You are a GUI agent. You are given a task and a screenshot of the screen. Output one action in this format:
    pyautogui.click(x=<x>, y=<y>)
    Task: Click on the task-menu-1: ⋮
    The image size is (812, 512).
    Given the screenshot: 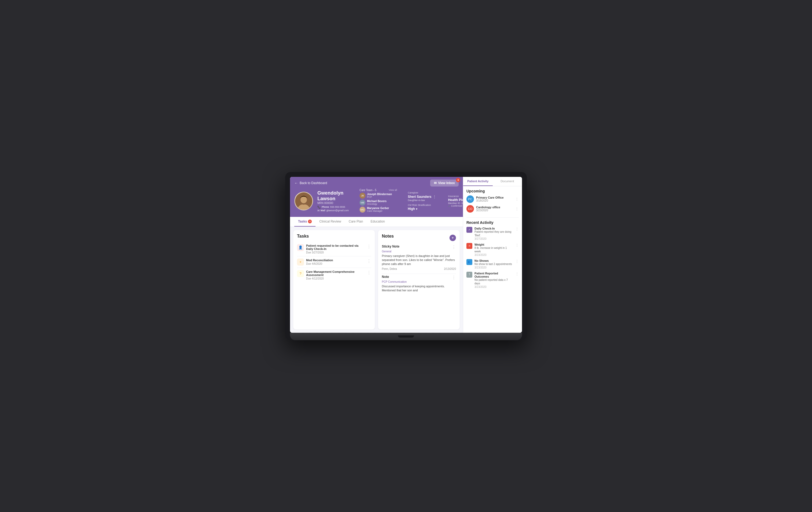 What is the action you would take?
    pyautogui.click(x=369, y=261)
    